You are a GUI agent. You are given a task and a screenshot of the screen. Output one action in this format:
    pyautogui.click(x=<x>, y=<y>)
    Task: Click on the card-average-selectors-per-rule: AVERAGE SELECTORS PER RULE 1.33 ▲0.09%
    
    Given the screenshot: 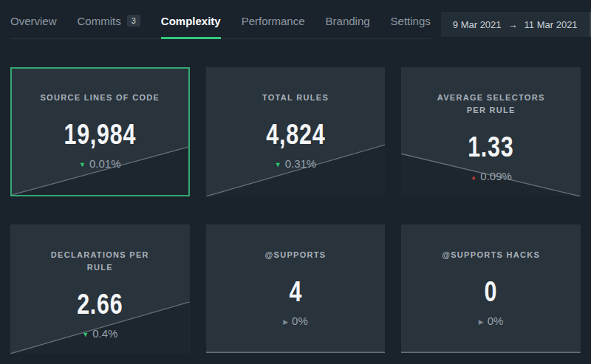 What is the action you would take?
    pyautogui.click(x=491, y=131)
    